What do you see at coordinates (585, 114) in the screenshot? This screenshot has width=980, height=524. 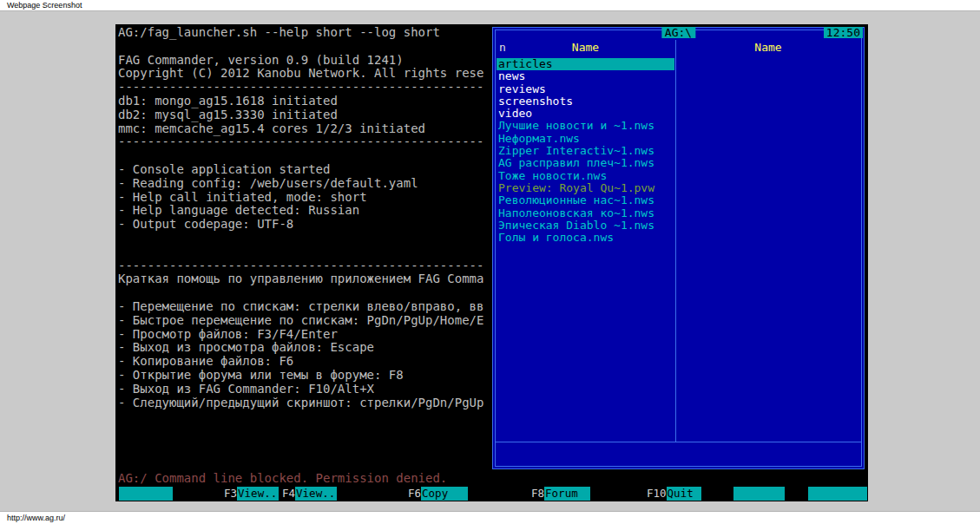 I see `file-item: video` at bounding box center [585, 114].